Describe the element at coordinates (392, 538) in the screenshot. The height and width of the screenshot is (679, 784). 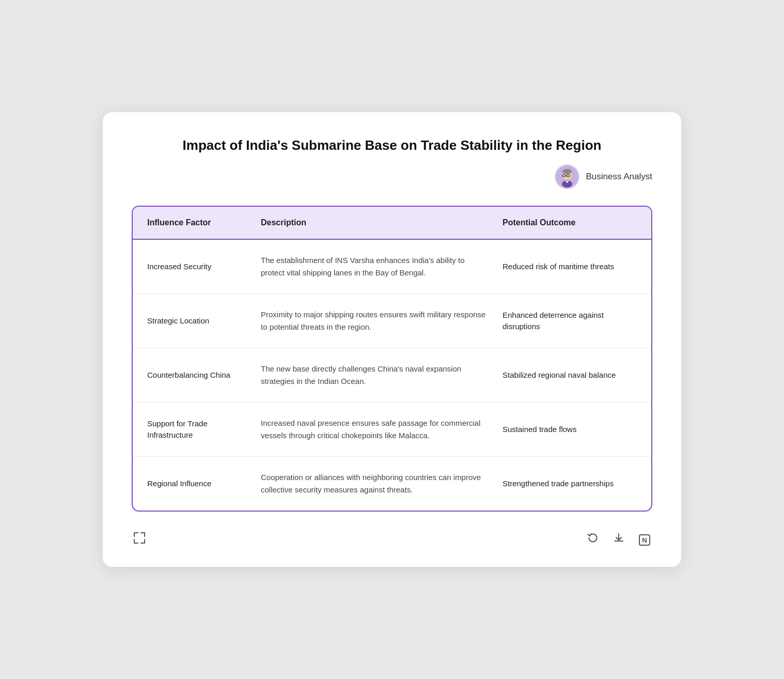
I see `footer-row: N` at that location.